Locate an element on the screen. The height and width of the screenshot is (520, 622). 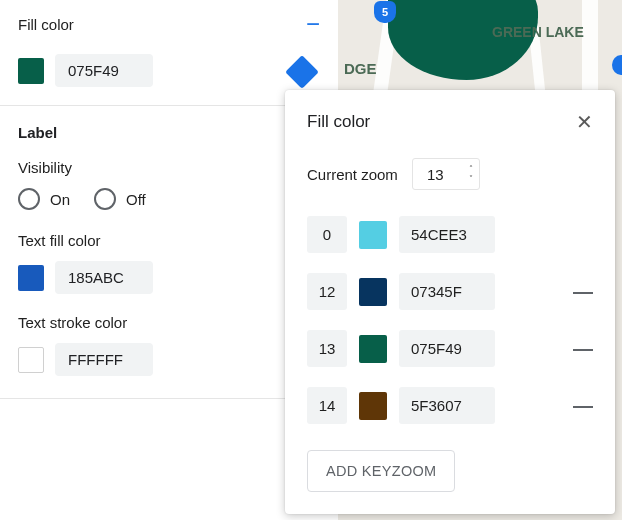
fill-color-hex: 075F49 is located at coordinates (104, 70).